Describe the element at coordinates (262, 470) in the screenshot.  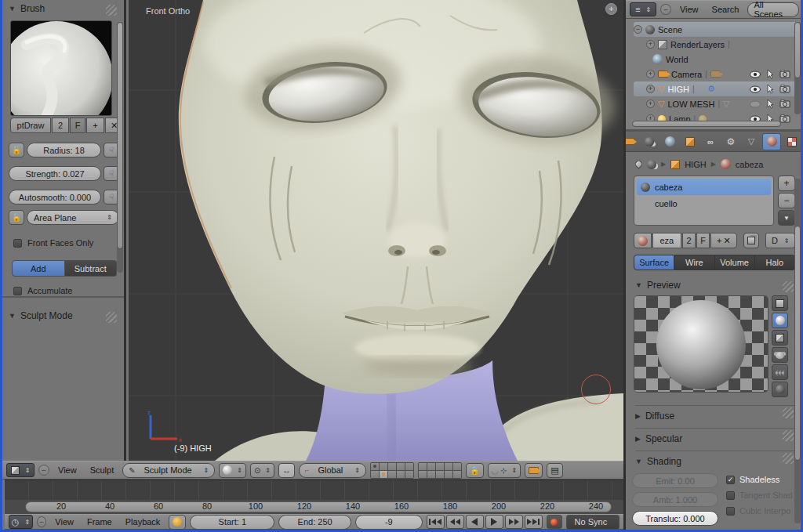
I see `pivot-dropdown: ⊙ ⇕` at that location.